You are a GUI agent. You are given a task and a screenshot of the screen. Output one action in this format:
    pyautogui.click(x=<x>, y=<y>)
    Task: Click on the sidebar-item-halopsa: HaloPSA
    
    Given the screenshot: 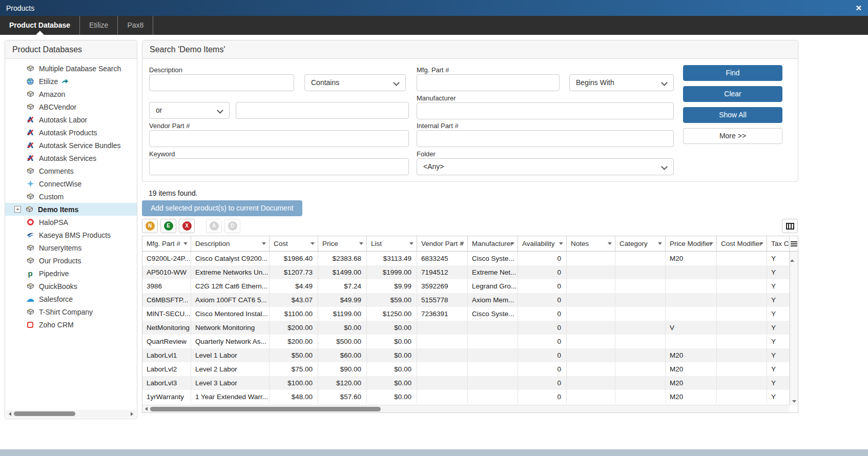 What is the action you would take?
    pyautogui.click(x=71, y=222)
    